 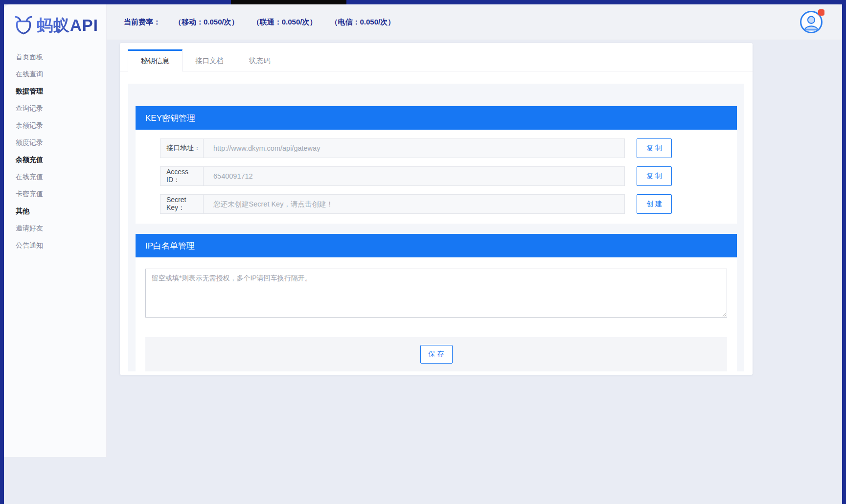 I want to click on user-avatar, so click(x=811, y=22).